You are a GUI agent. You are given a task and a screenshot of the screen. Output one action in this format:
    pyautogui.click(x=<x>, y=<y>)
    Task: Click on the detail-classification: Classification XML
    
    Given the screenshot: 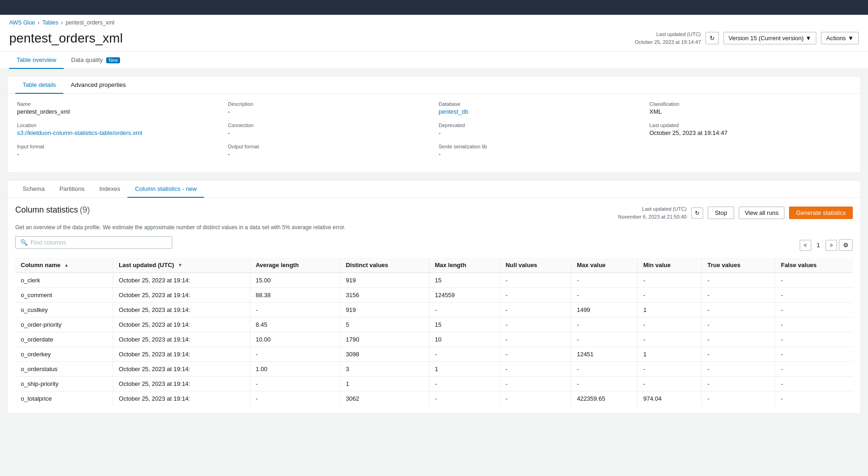 What is the action you would take?
    pyautogui.click(x=751, y=108)
    